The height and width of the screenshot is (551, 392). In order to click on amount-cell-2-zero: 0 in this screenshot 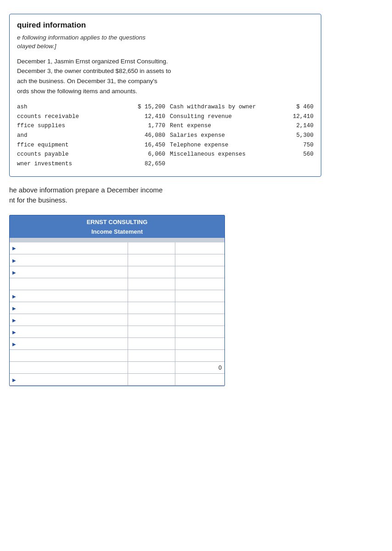, I will do `click(200, 368)`.